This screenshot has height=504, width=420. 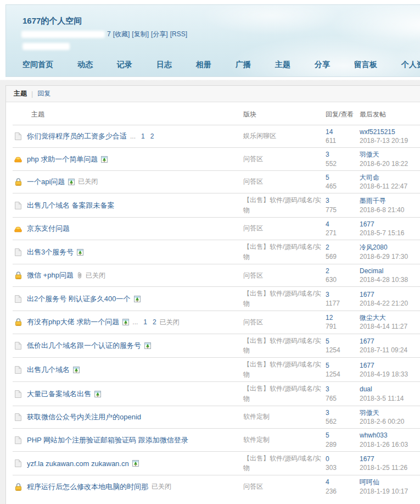 I want to click on nav-item-9: 个人资料, so click(x=411, y=65).